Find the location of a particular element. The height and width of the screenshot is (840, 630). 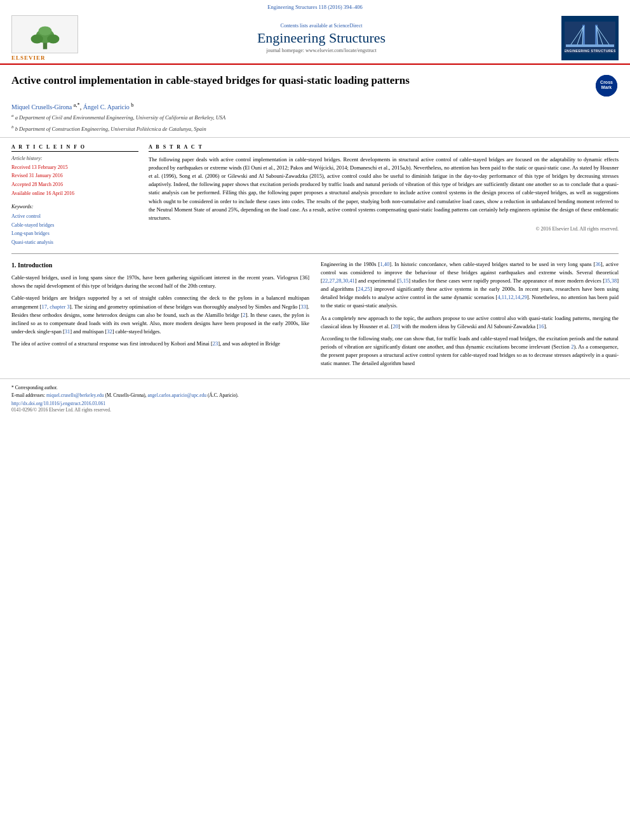

ref-4-29: 4,11,12,14,29 is located at coordinates (512, 297).